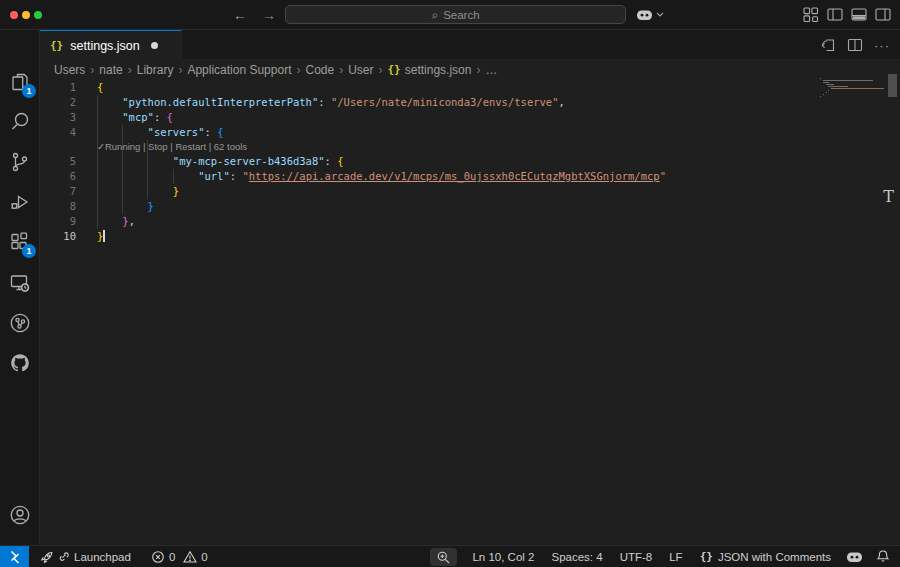 The image size is (900, 567). What do you see at coordinates (20, 242) in the screenshot?
I see `extensions-icon: 1` at bounding box center [20, 242].